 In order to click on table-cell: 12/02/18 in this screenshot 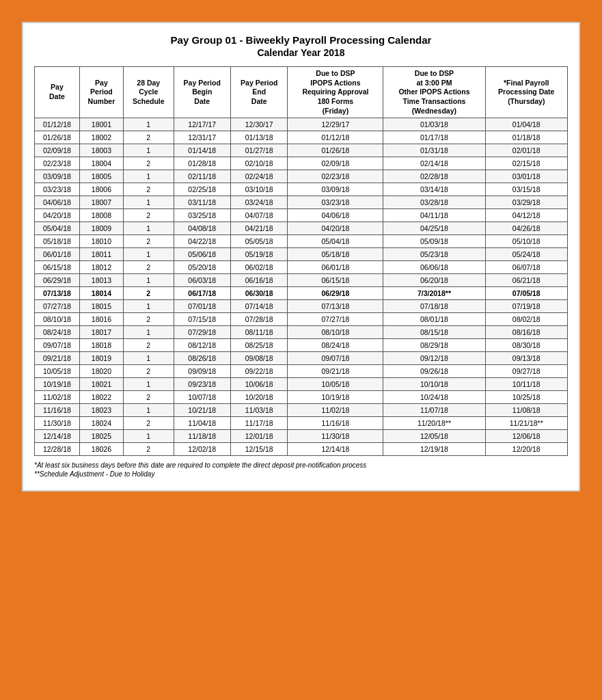, I will do `click(202, 450)`.